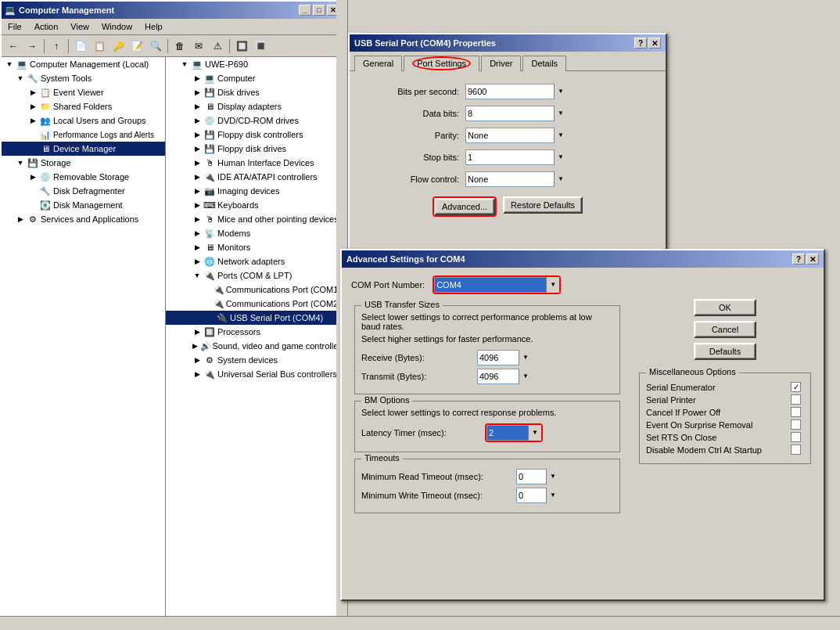  I want to click on receive-select: 4096, so click(504, 358).